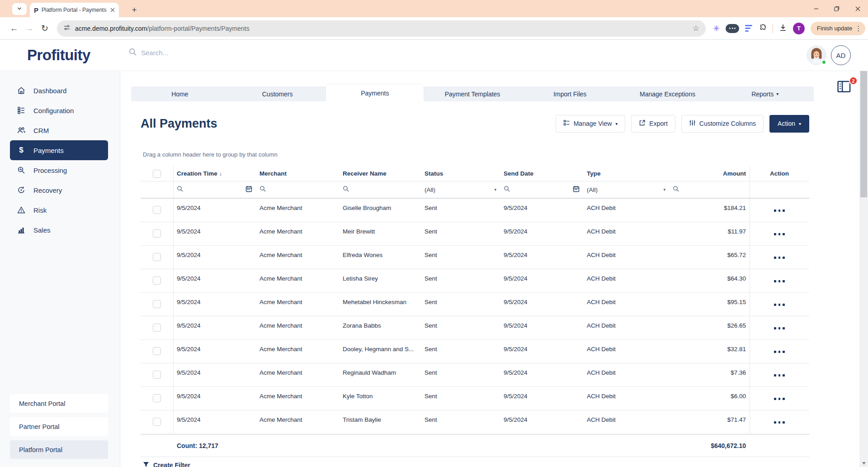  What do you see at coordinates (841, 55) in the screenshot?
I see `user-initials-badge: AD` at bounding box center [841, 55].